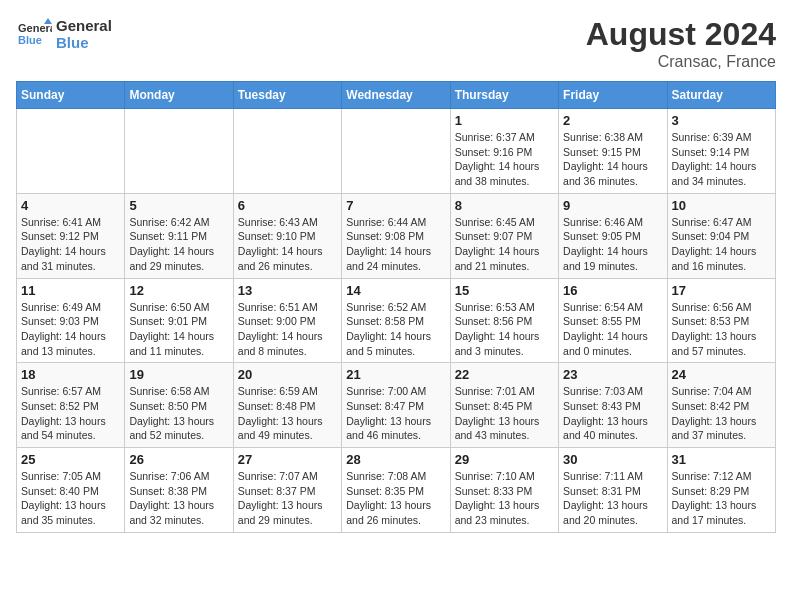 The width and height of the screenshot is (792, 612). Describe the element at coordinates (681, 44) in the screenshot. I see `title-block: August 2024 Cransac, France` at that location.